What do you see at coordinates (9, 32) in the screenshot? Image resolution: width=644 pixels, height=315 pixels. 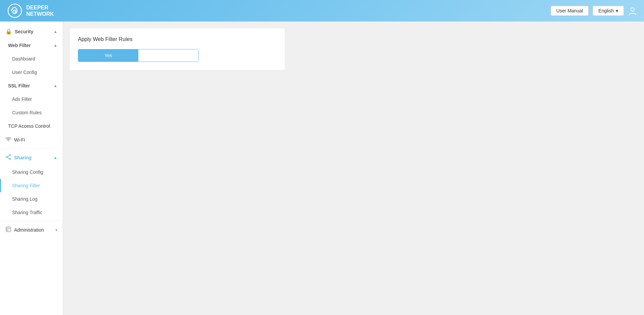 I see `security-icon: 🔒` at bounding box center [9, 32].